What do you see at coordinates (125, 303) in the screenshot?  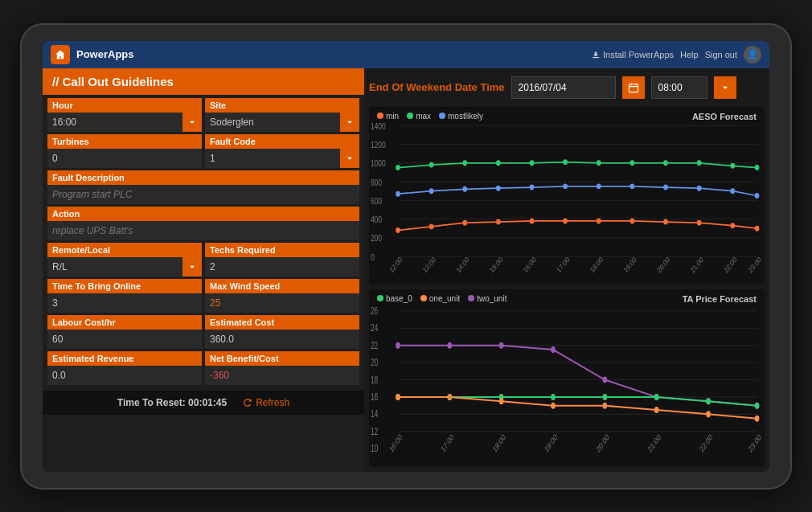 I see `time-online-value: 3` at bounding box center [125, 303].